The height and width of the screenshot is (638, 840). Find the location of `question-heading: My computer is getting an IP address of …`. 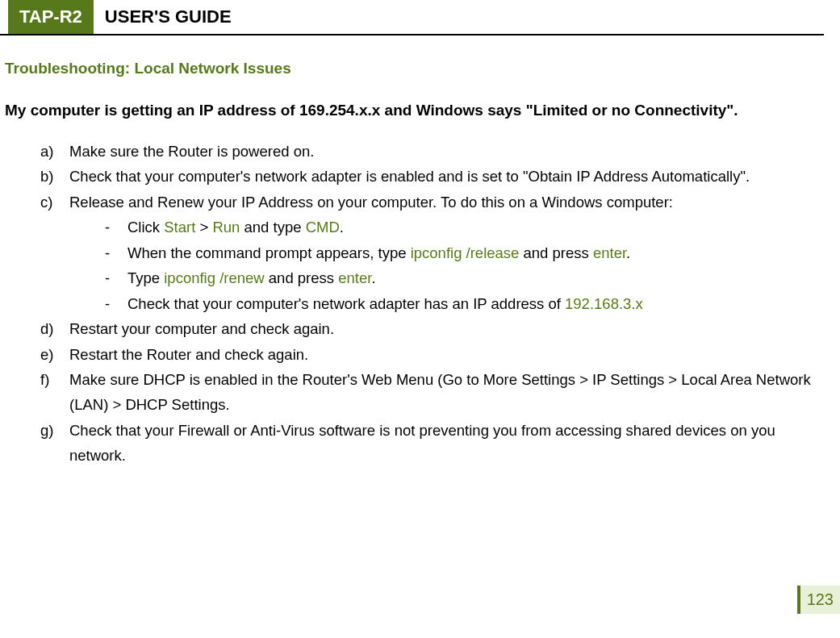

question-heading: My computer is getting an IP address of … is located at coordinates (415, 111).